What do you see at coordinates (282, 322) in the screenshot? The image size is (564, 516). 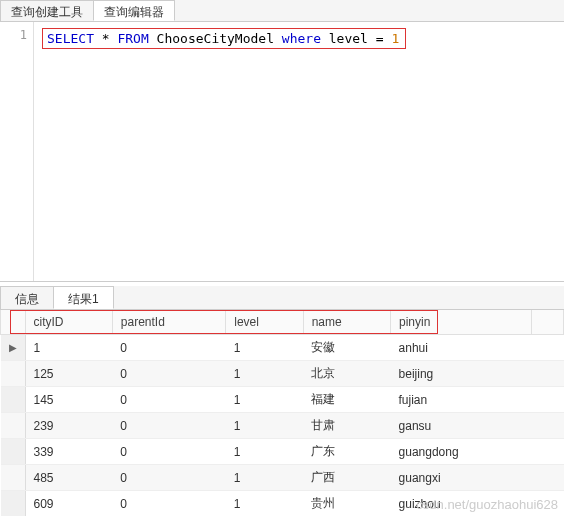 I see `table-header-row: cityID parentId level name pinyin` at bounding box center [282, 322].